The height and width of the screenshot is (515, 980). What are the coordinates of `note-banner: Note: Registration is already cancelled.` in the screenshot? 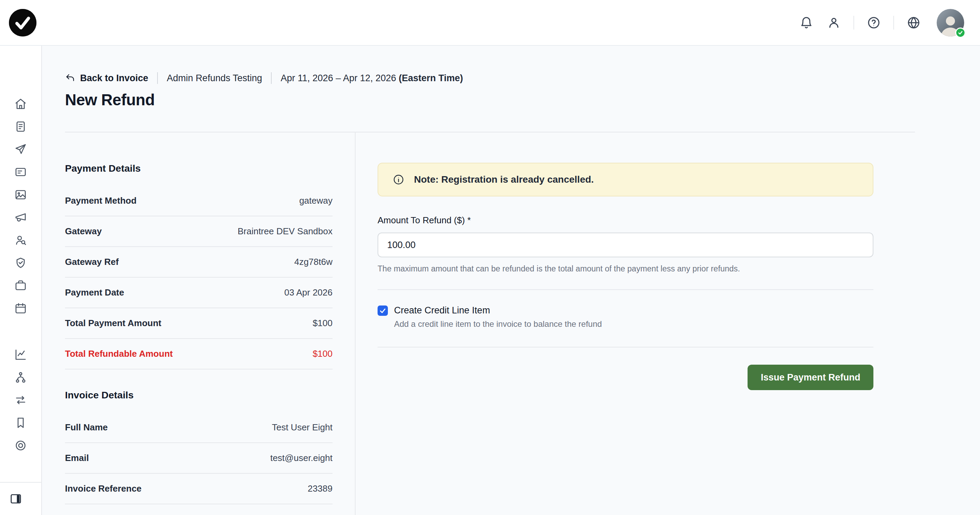 It's located at (625, 180).